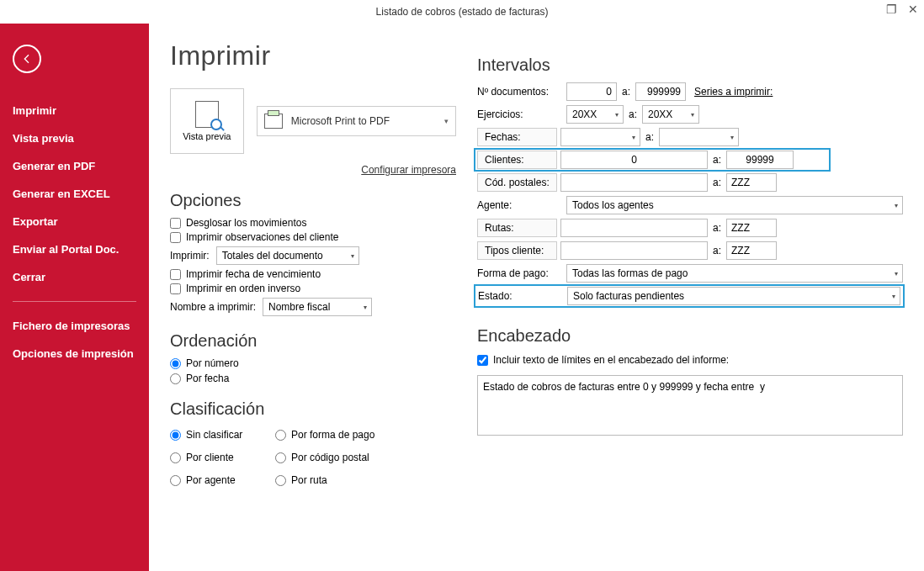 This screenshot has width=924, height=571. I want to click on clientes-btn: Clientes:, so click(517, 160).